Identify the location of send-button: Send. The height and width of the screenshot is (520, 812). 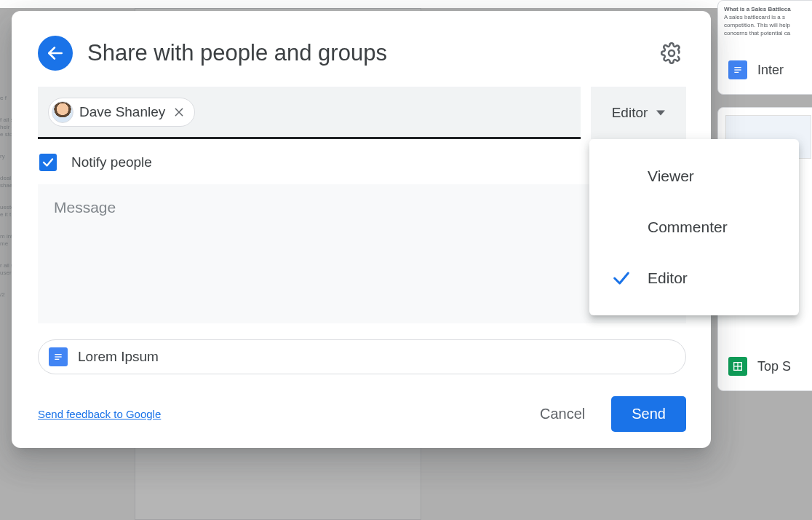
(649, 414).